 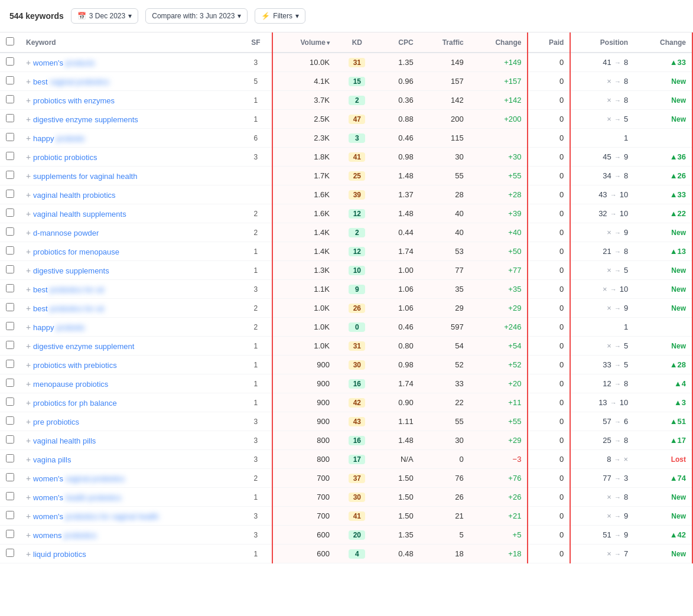 I want to click on cpc-header: CPC, so click(x=399, y=43).